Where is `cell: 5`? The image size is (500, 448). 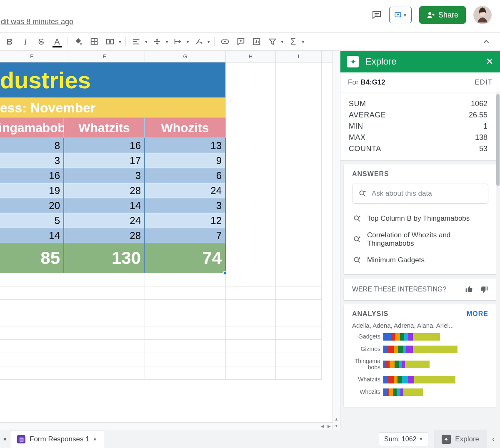
cell: 5 is located at coordinates (32, 221).